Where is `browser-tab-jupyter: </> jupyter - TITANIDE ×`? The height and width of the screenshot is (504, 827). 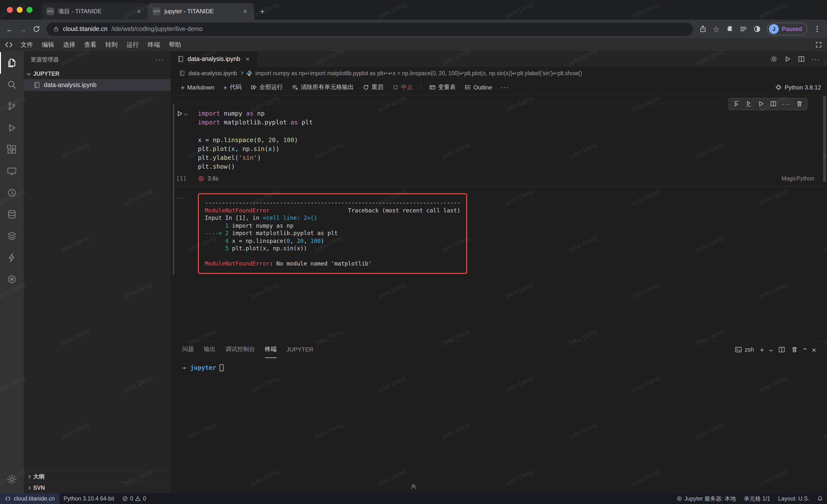 browser-tab-jupyter: </> jupyter - TITANIDE × is located at coordinates (201, 11).